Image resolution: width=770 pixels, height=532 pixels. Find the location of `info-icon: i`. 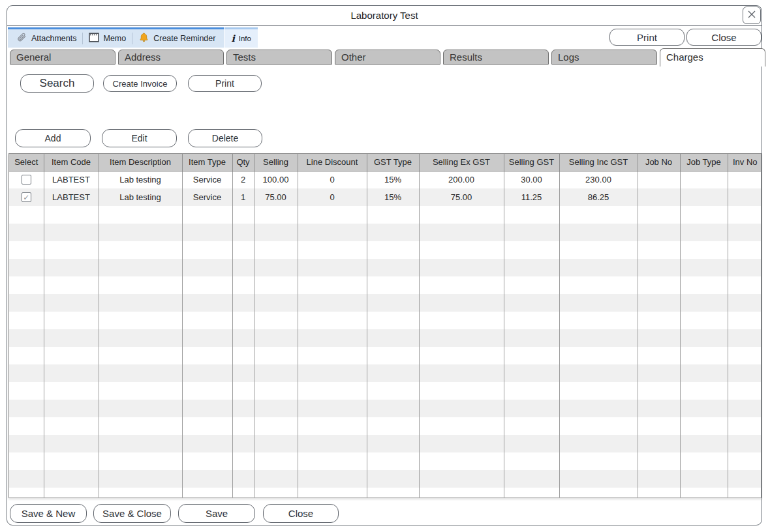

info-icon: i is located at coordinates (232, 38).